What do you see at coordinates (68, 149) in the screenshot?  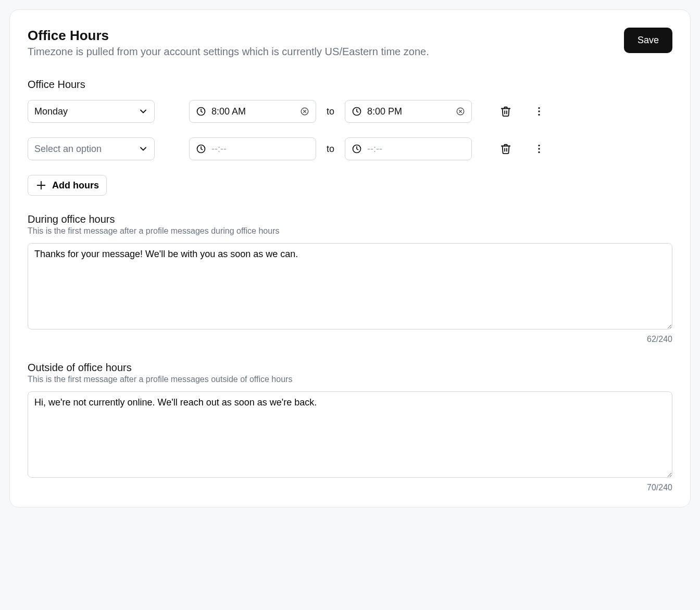 I see `day-select-placeholder: Select an option` at bounding box center [68, 149].